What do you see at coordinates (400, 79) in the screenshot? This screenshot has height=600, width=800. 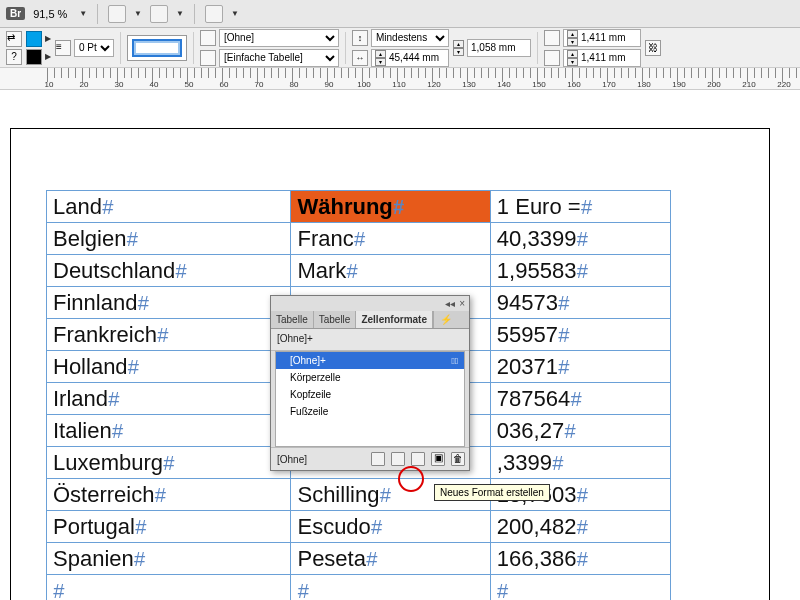 I see `horizontal-ruler: 1020304050607080901001101201301401501601…` at bounding box center [400, 79].